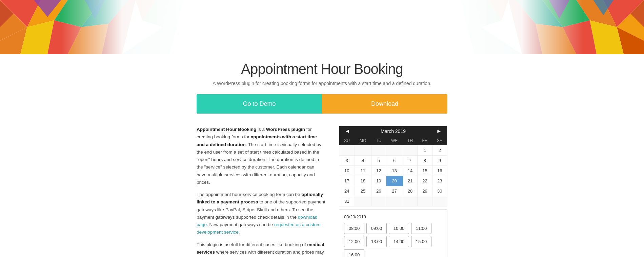 This screenshot has height=257, width=644. What do you see at coordinates (393, 176) in the screenshot?
I see `calendar-body: 1234567891011121314151617181920212223242…` at bounding box center [393, 176].